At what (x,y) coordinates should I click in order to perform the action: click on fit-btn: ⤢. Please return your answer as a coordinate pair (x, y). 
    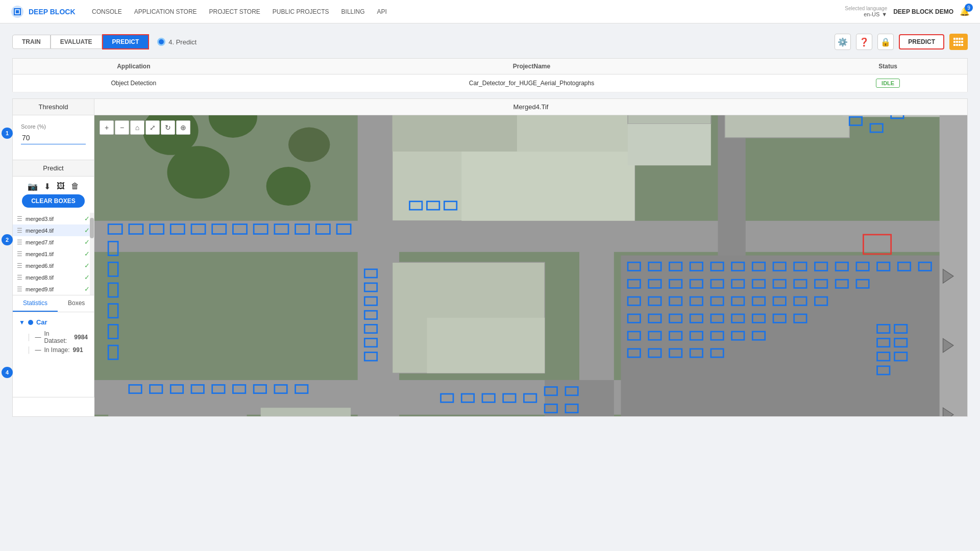
    Looking at the image, I should click on (153, 128).